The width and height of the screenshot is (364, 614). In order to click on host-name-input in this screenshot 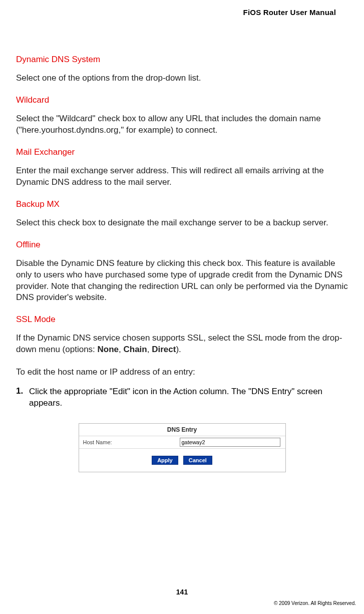, I will do `click(230, 442)`.